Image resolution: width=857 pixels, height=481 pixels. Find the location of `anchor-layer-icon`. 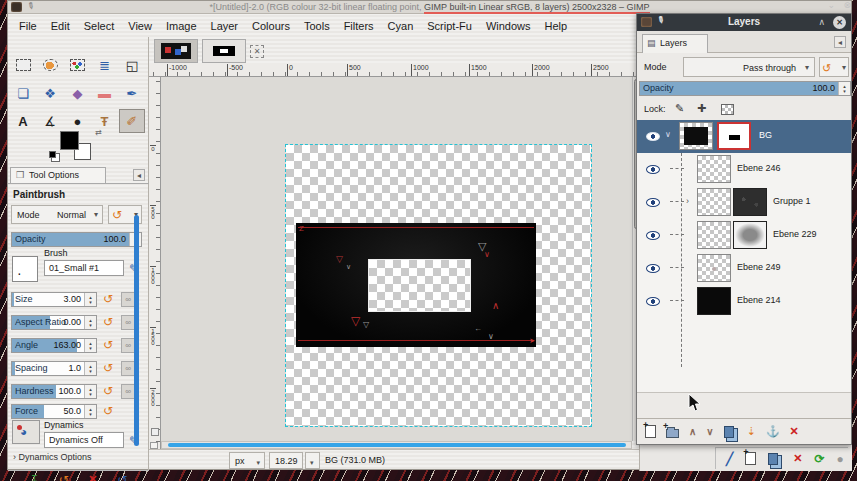

anchor-layer-icon is located at coordinates (773, 432).